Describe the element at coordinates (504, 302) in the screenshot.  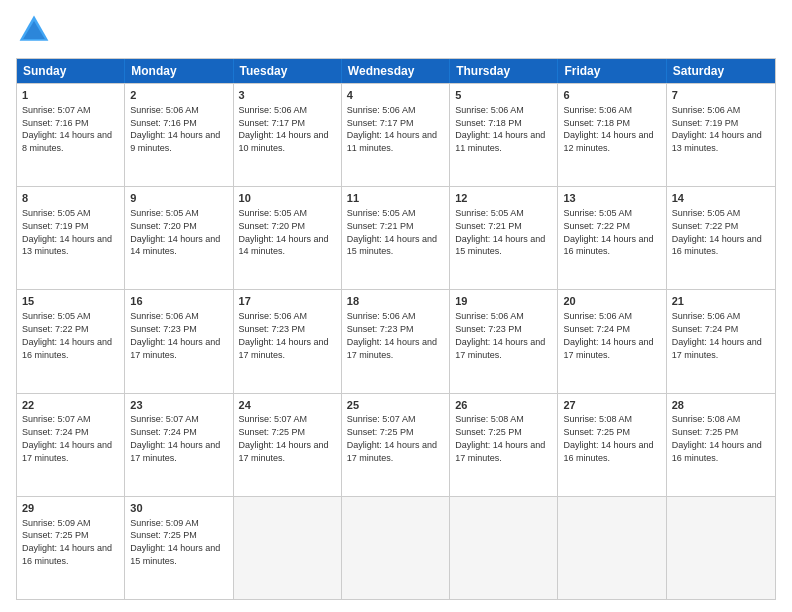
I see `day-number: 19` at that location.